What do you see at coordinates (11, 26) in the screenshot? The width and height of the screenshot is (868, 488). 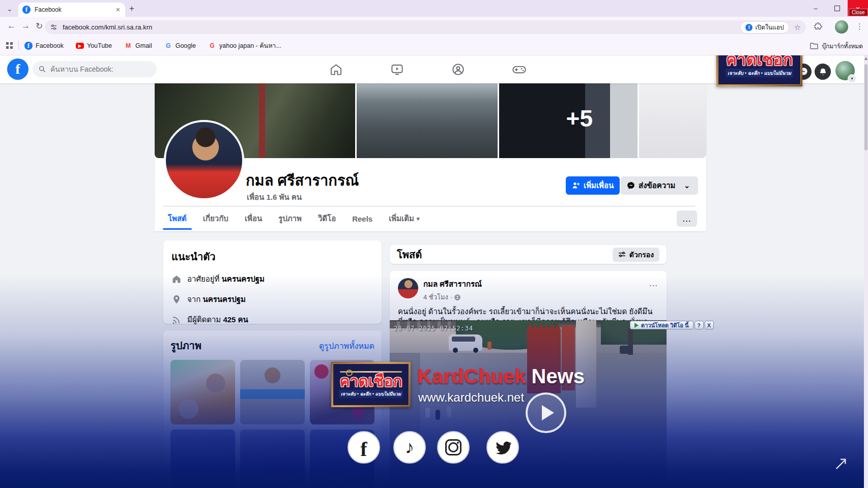 I see `back-icon: ←` at bounding box center [11, 26].